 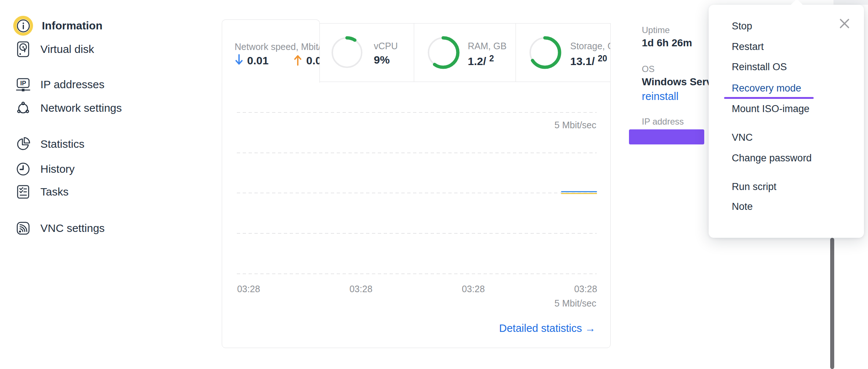 I want to click on gauge-value: 1.2/ 2, so click(x=481, y=61).